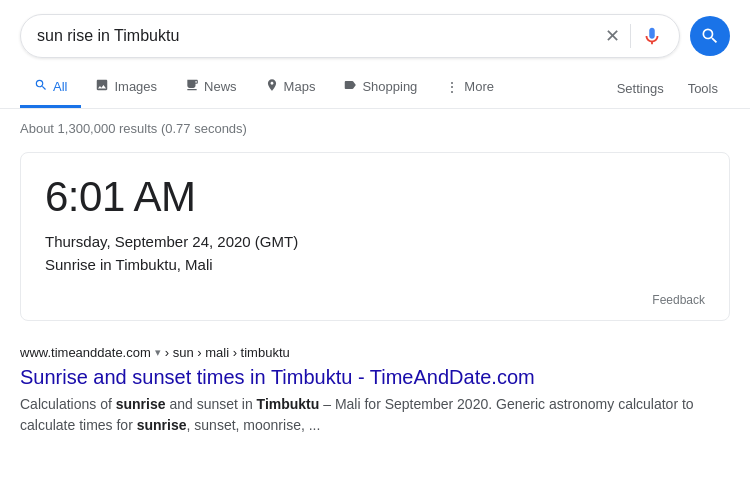  Describe the element at coordinates (86, 352) in the screenshot. I see `result-url-domain: www.timeanddate.com` at that location.